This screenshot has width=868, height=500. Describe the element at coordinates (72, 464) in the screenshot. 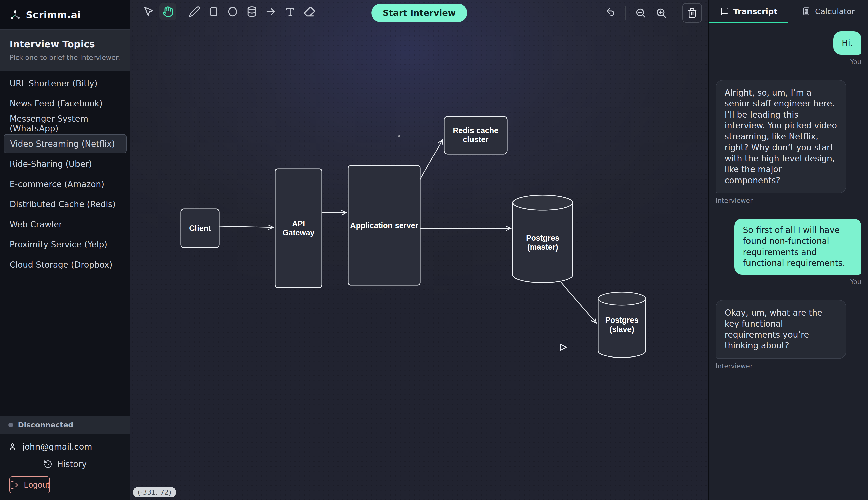

I see `history-label: History` at that location.